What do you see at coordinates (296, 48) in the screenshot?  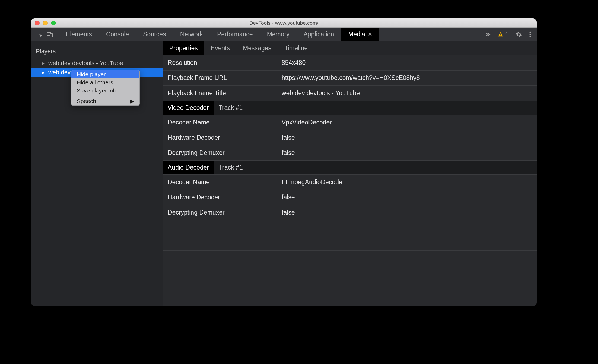 I see `subtab-timeline: Timeline` at bounding box center [296, 48].